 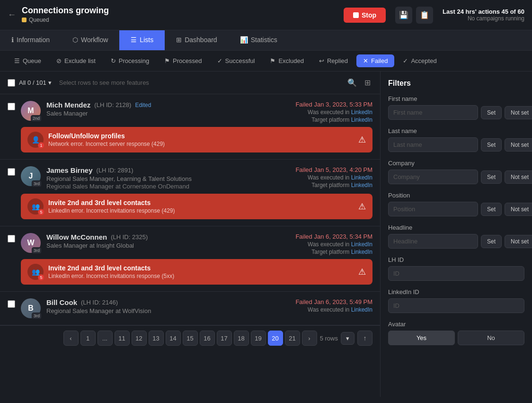 What do you see at coordinates (334, 244) in the screenshot?
I see `contact-meta: Failed Jan 6, 2023, 5:34 PM Was executed…` at bounding box center [334, 244].